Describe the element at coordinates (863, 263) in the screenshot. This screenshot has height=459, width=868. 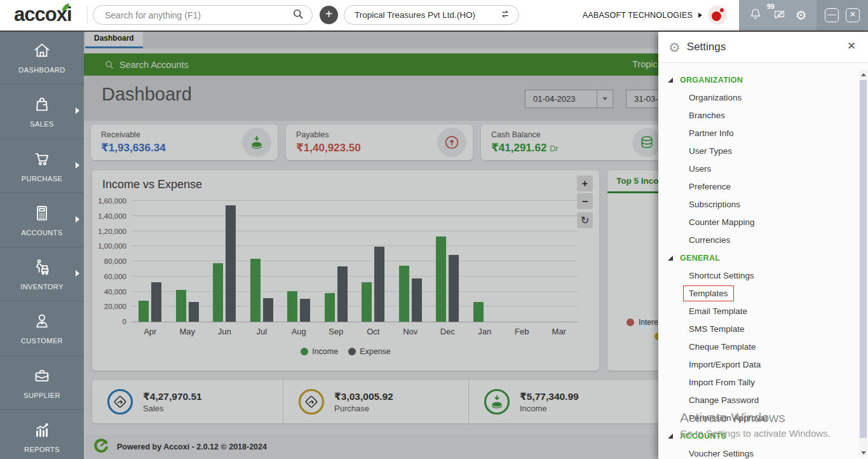
I see `settings-scrollbar` at that location.